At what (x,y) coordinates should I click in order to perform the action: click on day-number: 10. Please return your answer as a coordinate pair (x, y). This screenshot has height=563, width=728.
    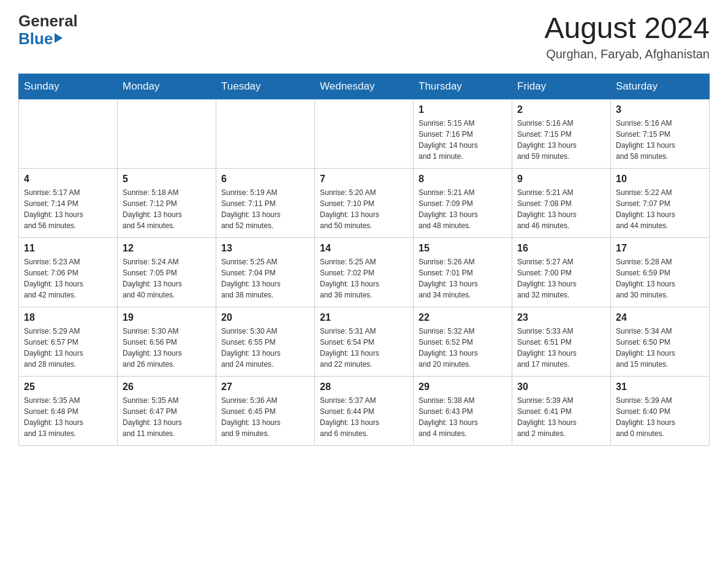
    Looking at the image, I should click on (660, 179).